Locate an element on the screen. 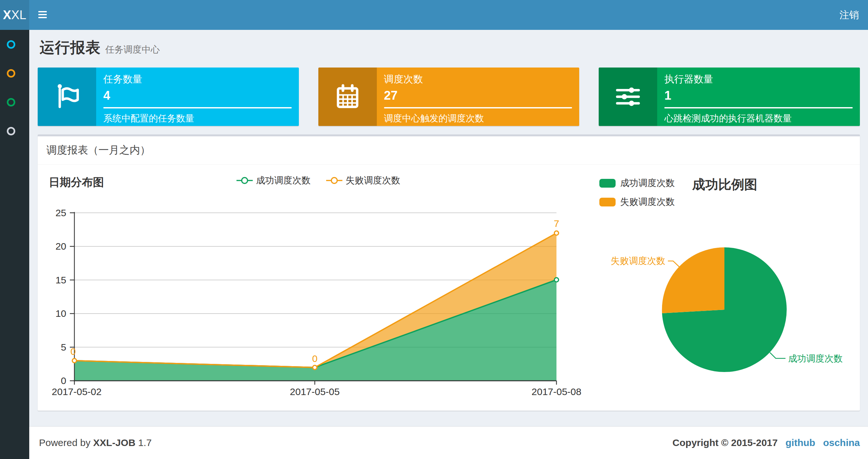 The height and width of the screenshot is (459, 868). page-subtitle: 任务调度中心 is located at coordinates (132, 50).